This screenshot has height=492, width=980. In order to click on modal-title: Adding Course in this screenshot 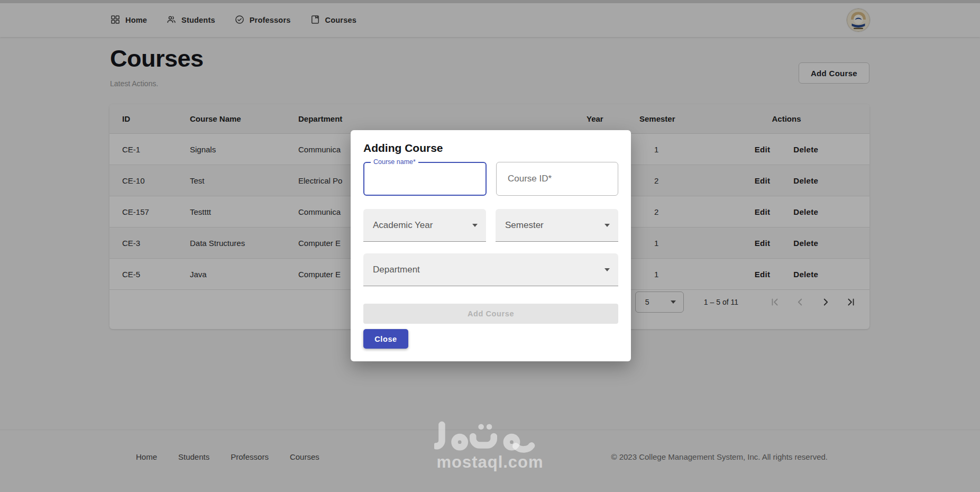, I will do `click(491, 148)`.